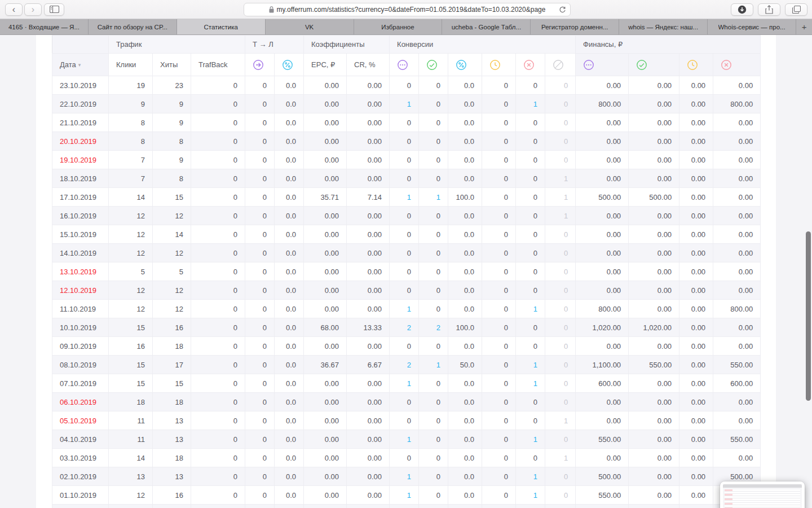  I want to click on browser-tab-5: ucheba - Google Табл..., so click(486, 27).